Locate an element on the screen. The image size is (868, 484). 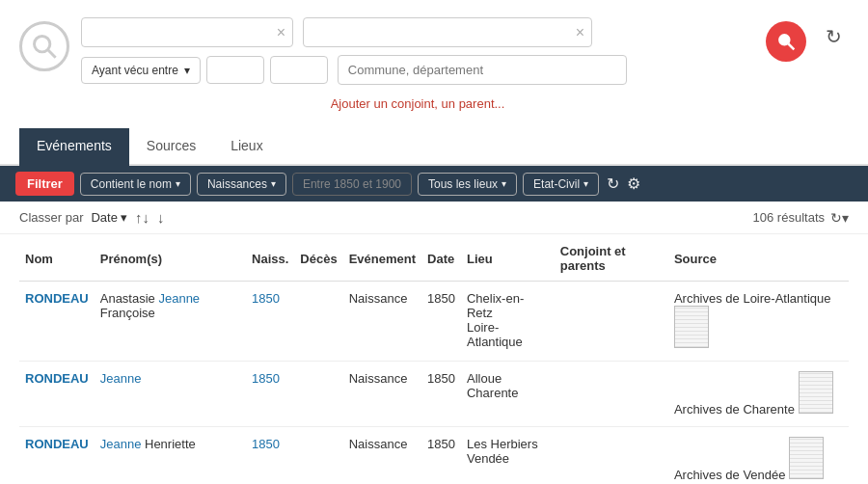
tab-sources: Sources is located at coordinates (172, 147).